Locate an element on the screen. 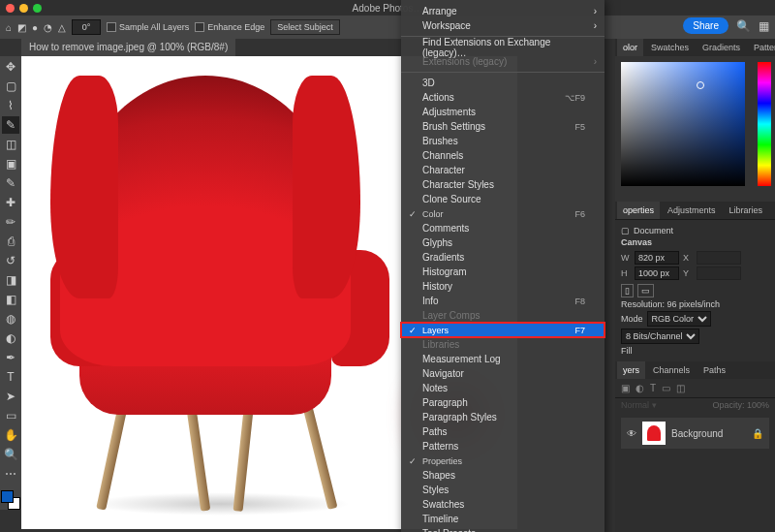 Image resolution: width=775 pixels, height=532 pixels. edit-toolbar-icon: ⋯ is located at coordinates (11, 474).